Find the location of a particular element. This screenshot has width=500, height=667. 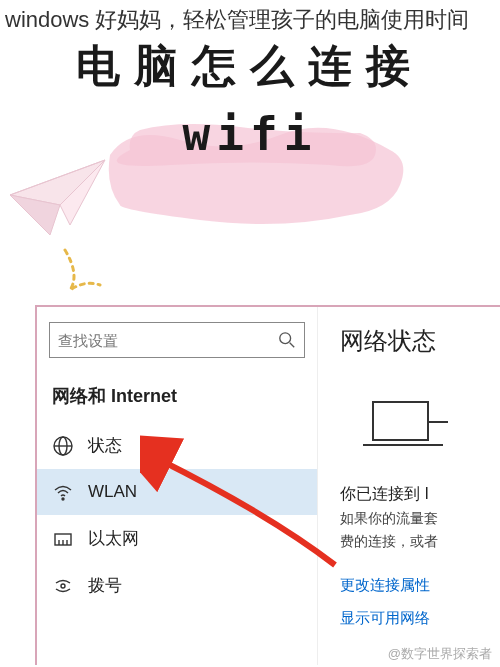

wifi-icon is located at coordinates (63, 492).